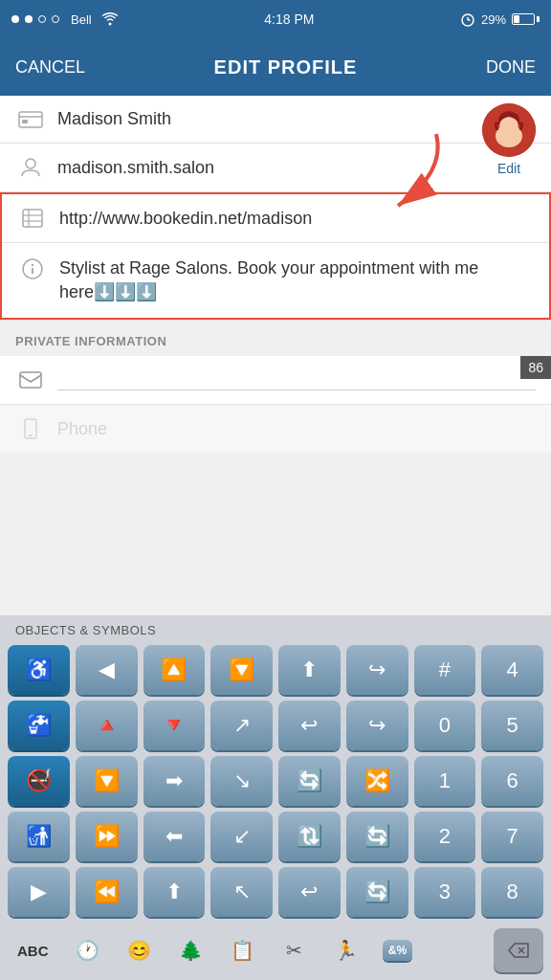  I want to click on delete-button, so click(518, 950).